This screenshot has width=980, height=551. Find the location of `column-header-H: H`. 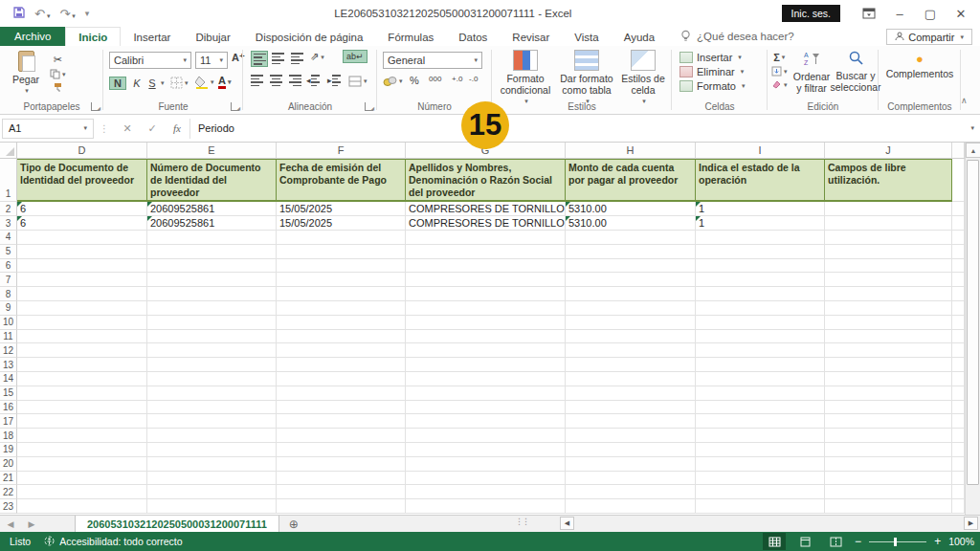

column-header-H: H is located at coordinates (631, 151).